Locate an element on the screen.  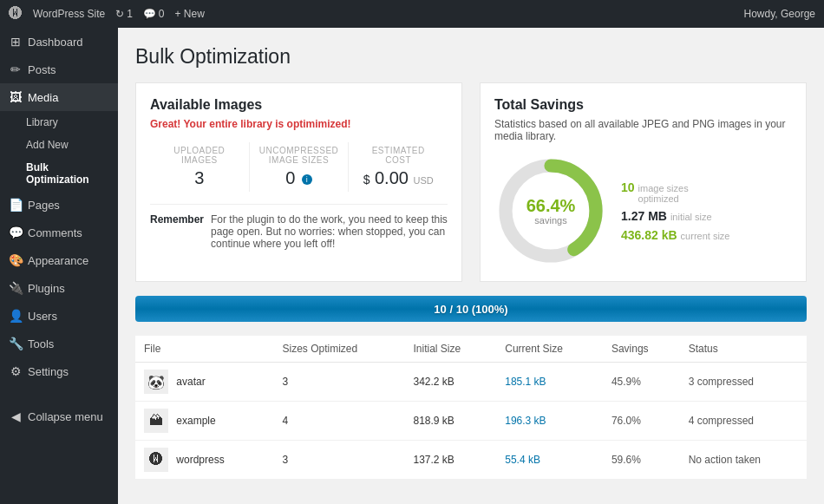
sidebar-item-label: Posts is located at coordinates (42, 69).